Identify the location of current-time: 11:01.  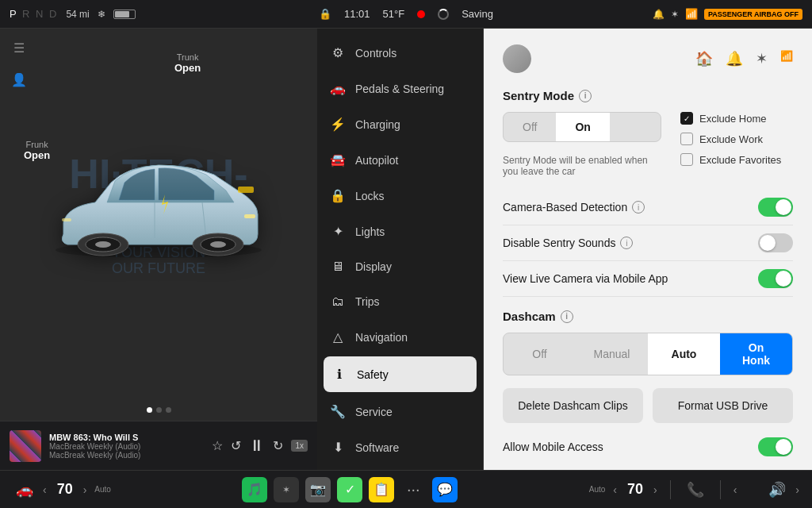
(357, 14).